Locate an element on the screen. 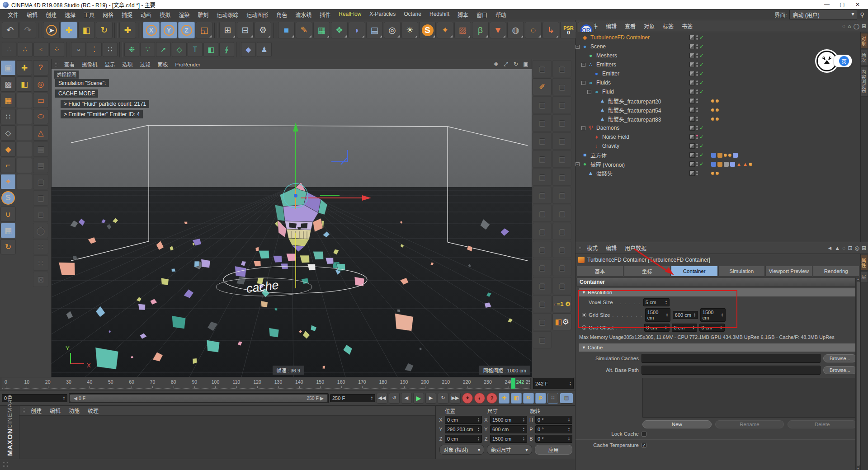  tab-container: Container is located at coordinates (694, 271).